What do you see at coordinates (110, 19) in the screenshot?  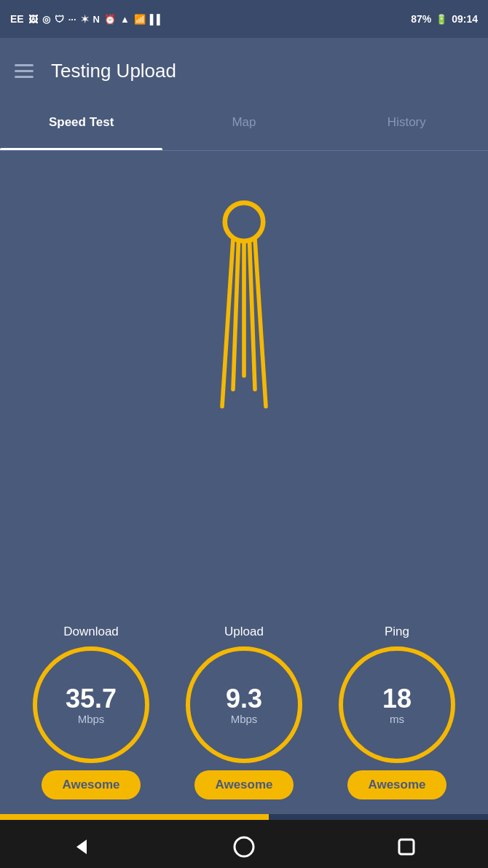 I see `alarm-icon: ⏰` at bounding box center [110, 19].